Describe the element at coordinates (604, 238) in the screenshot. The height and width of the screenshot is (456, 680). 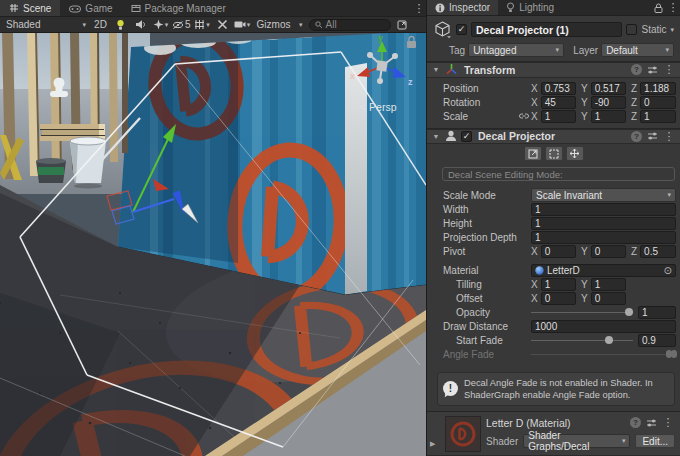
I see `projection-depth-field: 1` at that location.